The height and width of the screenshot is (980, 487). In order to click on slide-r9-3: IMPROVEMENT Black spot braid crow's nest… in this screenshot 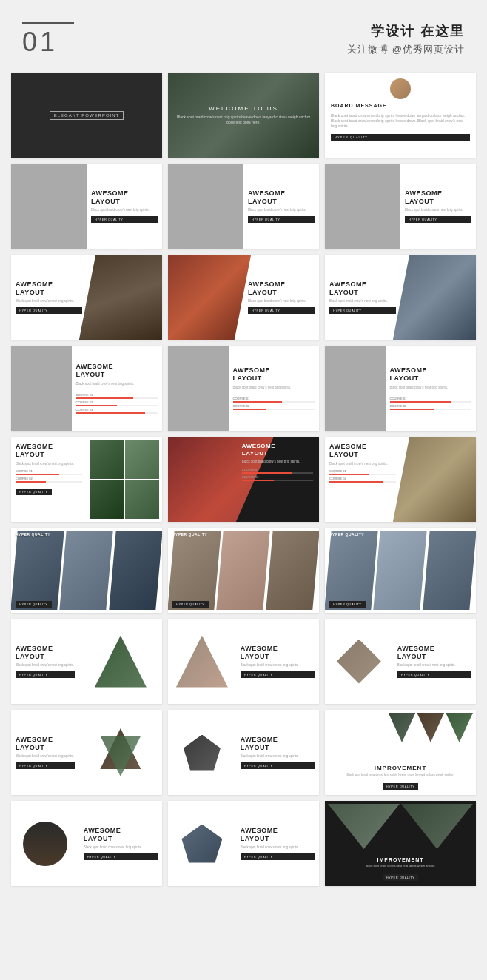, I will do `click(400, 844)`.